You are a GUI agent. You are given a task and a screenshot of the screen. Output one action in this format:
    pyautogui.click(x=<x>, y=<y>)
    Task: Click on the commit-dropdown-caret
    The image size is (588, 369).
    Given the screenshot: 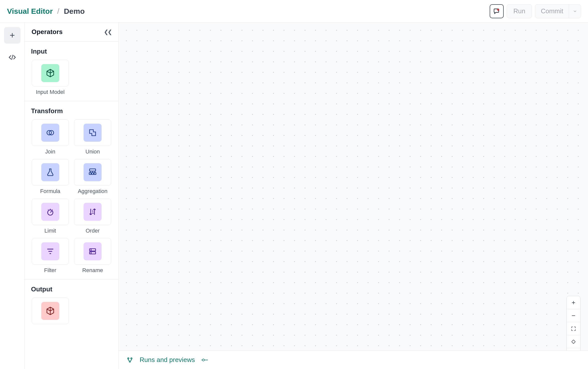 What is the action you would take?
    pyautogui.click(x=575, y=11)
    